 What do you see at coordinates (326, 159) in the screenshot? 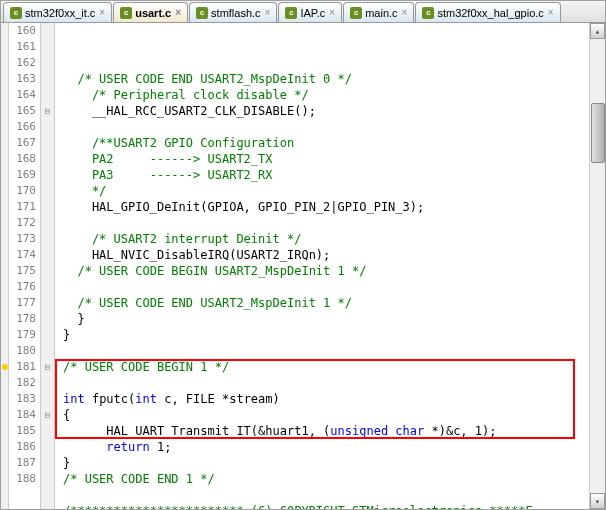
I see `code-line: PA2 ------> USART2_TX` at bounding box center [326, 159].